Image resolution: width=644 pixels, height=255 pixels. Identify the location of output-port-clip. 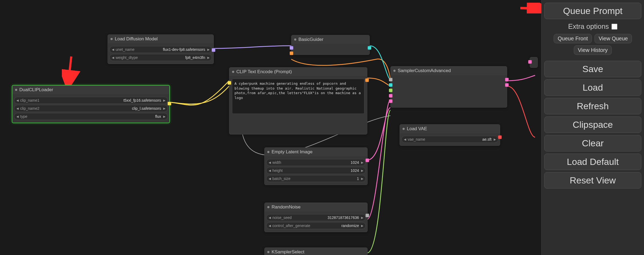
(169, 104).